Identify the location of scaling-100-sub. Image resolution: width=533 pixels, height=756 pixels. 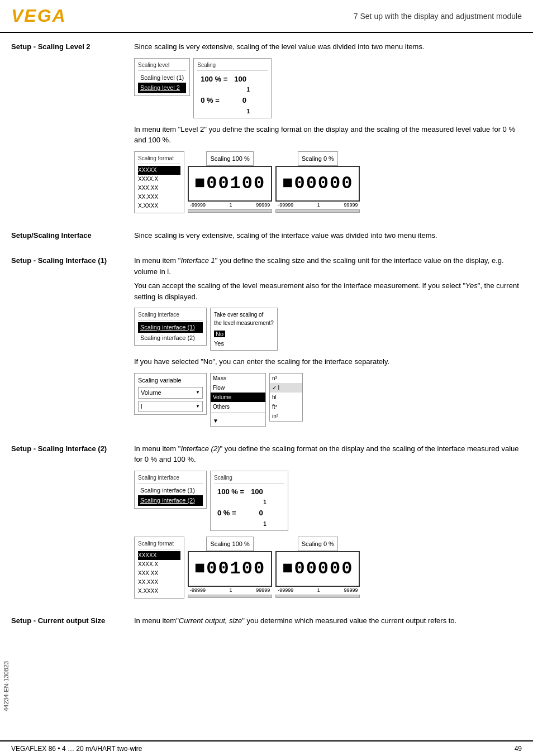
(214, 89).